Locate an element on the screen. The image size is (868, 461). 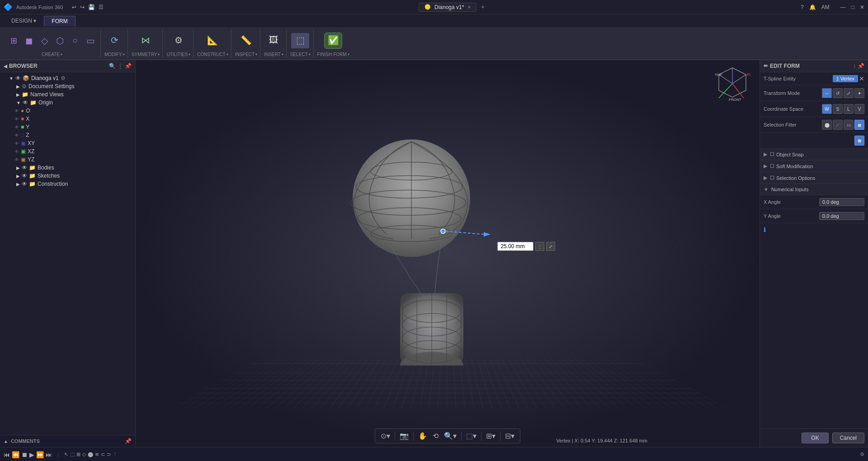
construct-label: CONSTRUCT▾ is located at coordinates (212, 54).